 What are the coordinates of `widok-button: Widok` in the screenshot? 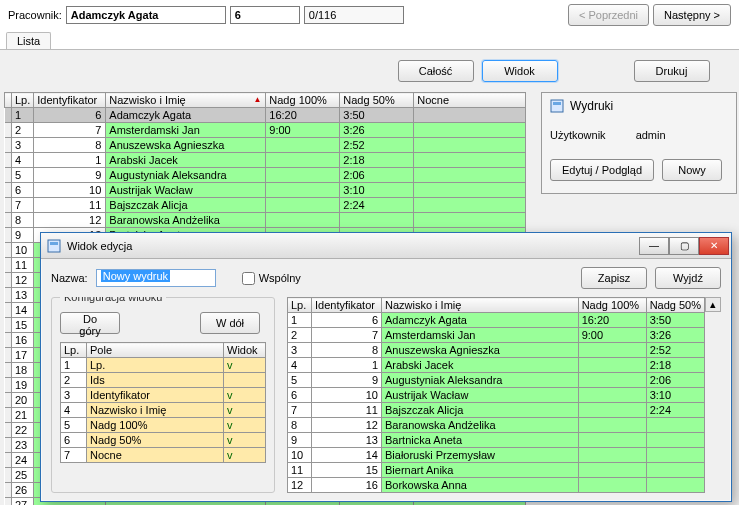 It's located at (520, 71).